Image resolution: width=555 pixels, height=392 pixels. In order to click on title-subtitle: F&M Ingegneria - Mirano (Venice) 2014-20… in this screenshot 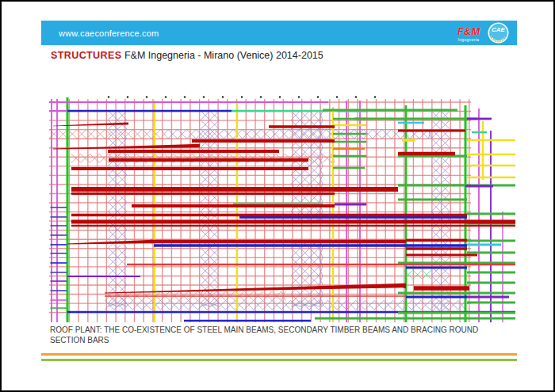, I will do `click(224, 55)`.